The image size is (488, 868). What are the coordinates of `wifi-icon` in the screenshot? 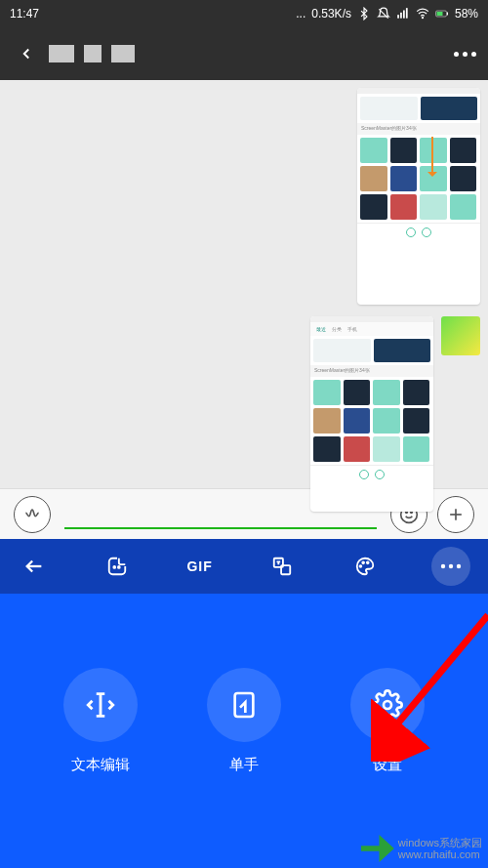 It's located at (423, 14).